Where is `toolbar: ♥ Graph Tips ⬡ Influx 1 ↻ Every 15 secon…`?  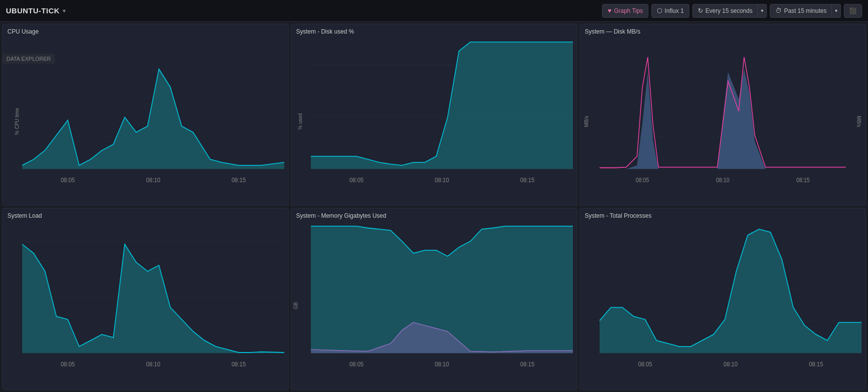 toolbar: ♥ Graph Tips ⬡ Influx 1 ↻ Every 15 secon… is located at coordinates (732, 11).